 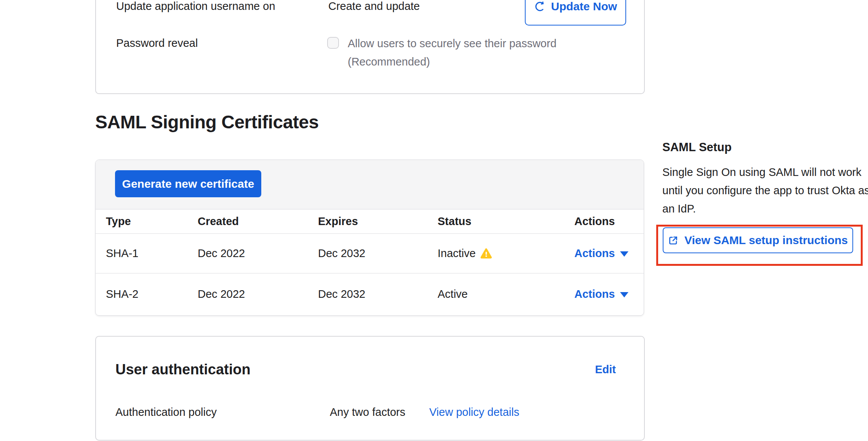 What do you see at coordinates (207, 122) in the screenshot?
I see `page-title: SAML Signing Certificates` at bounding box center [207, 122].